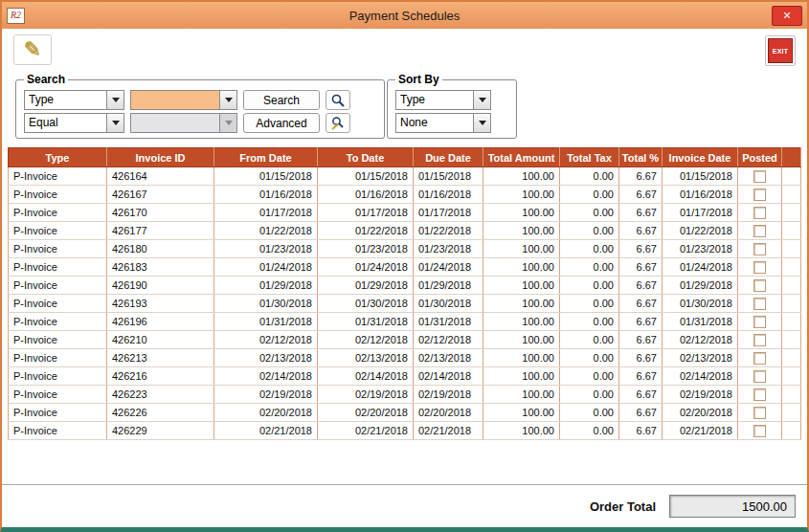  What do you see at coordinates (701, 158) in the screenshot?
I see `col-header-invoice-date: Invoice Date` at bounding box center [701, 158].